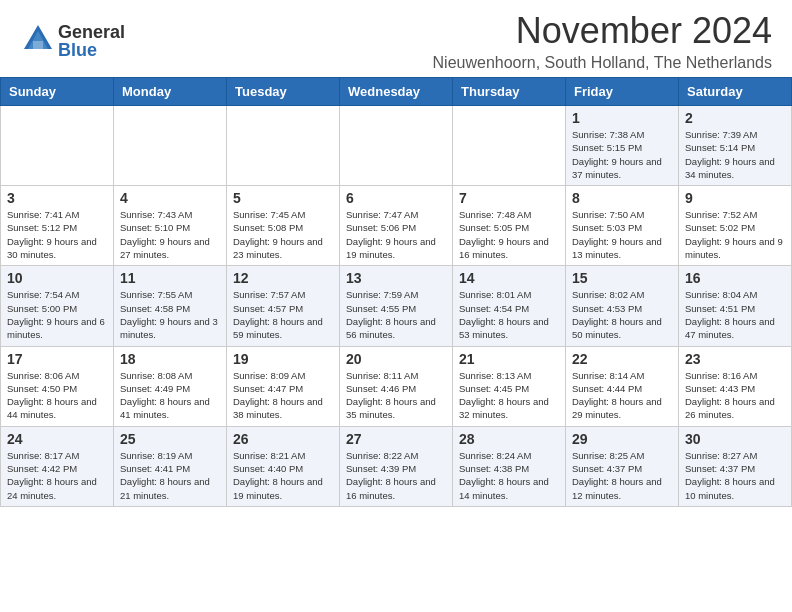 The image size is (792, 612). What do you see at coordinates (283, 314) in the screenshot?
I see `day-info: Sunrise: 7:57 AM Sunset: 4:57 PM Dayligh…` at bounding box center [283, 314].